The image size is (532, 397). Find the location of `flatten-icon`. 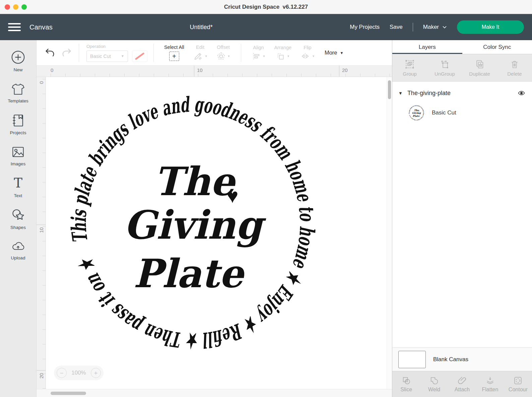

flatten-icon is located at coordinates (490, 381).